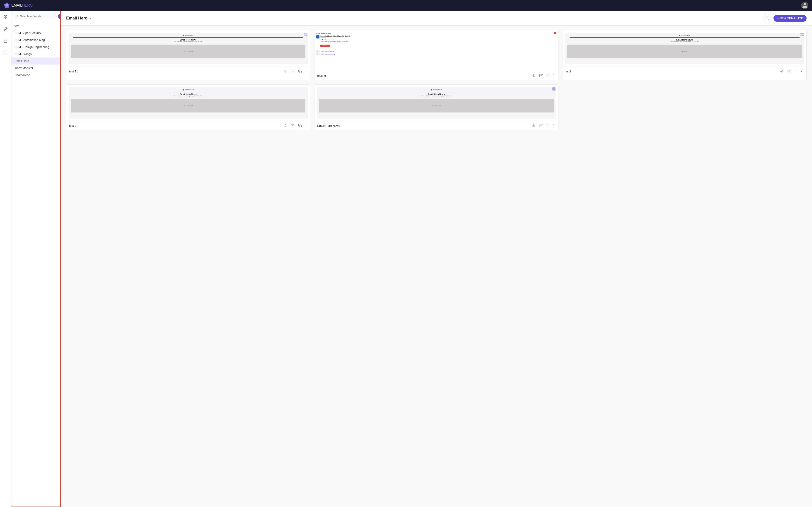 This screenshot has width=812, height=507. I want to click on template-footer: testing ⋮, so click(436, 76).